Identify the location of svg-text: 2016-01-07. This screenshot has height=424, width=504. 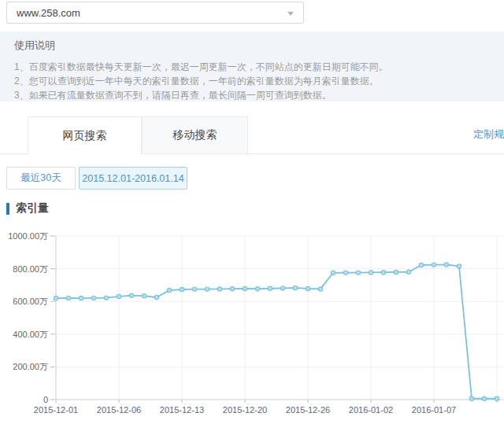
(434, 410).